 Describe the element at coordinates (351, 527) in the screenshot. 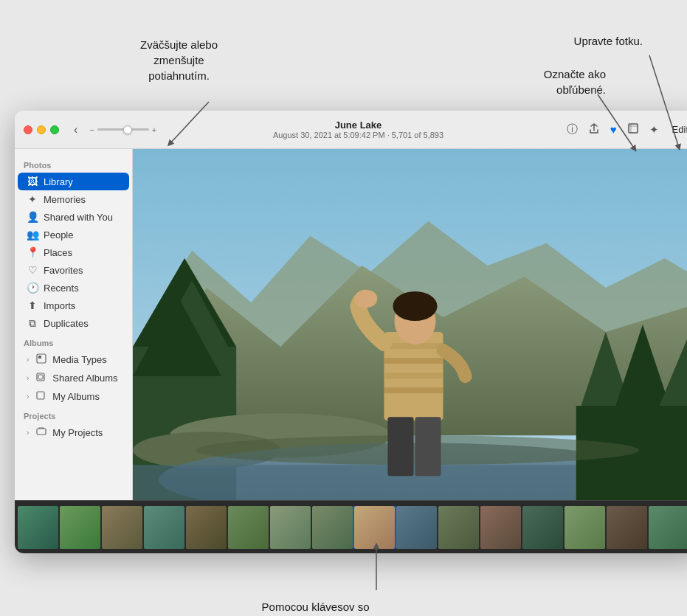

I see `filmstrip-inner` at that location.